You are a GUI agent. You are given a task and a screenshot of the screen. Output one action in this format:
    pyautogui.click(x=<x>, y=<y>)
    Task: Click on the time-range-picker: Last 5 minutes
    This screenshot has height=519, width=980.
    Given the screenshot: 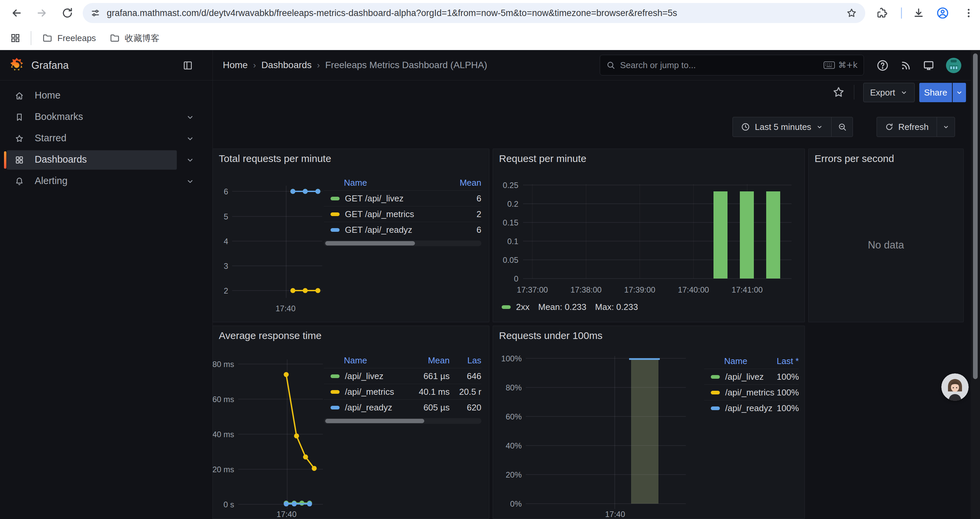 What is the action you would take?
    pyautogui.click(x=782, y=127)
    